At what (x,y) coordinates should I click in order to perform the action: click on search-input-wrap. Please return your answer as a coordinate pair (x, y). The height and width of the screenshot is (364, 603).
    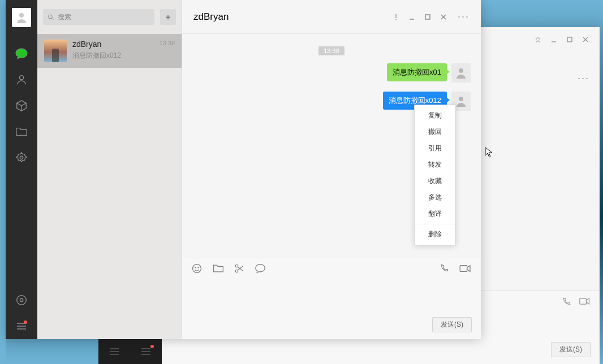
    Looking at the image, I should click on (98, 17).